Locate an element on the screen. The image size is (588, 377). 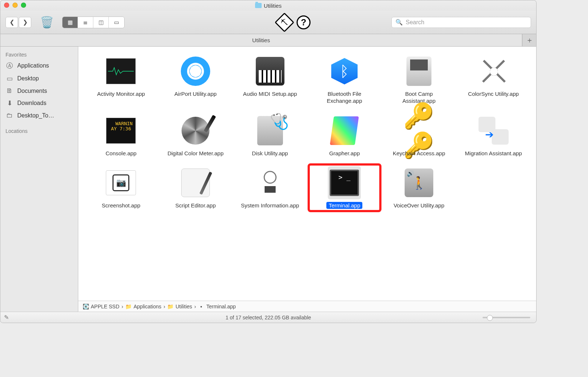
app-mini: ▪ is located at coordinates (201, 307).